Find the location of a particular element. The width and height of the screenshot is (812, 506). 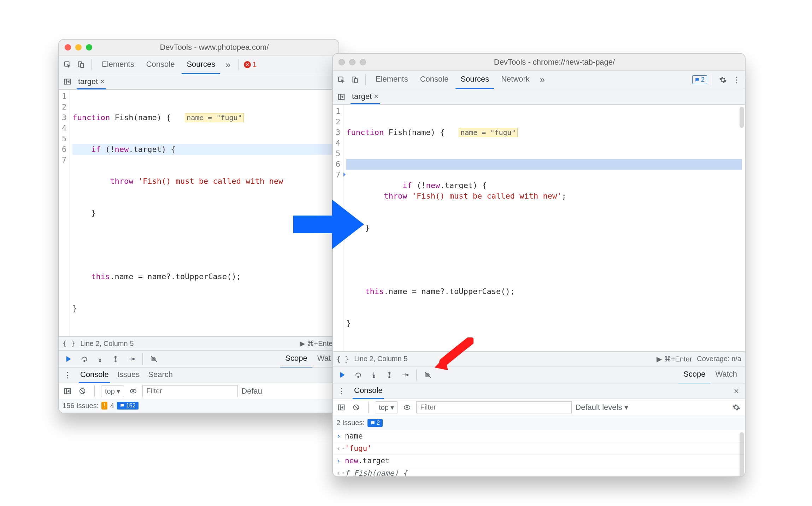

window-title: DevTools - chrome://new-tab-page/ is located at coordinates (554, 62).